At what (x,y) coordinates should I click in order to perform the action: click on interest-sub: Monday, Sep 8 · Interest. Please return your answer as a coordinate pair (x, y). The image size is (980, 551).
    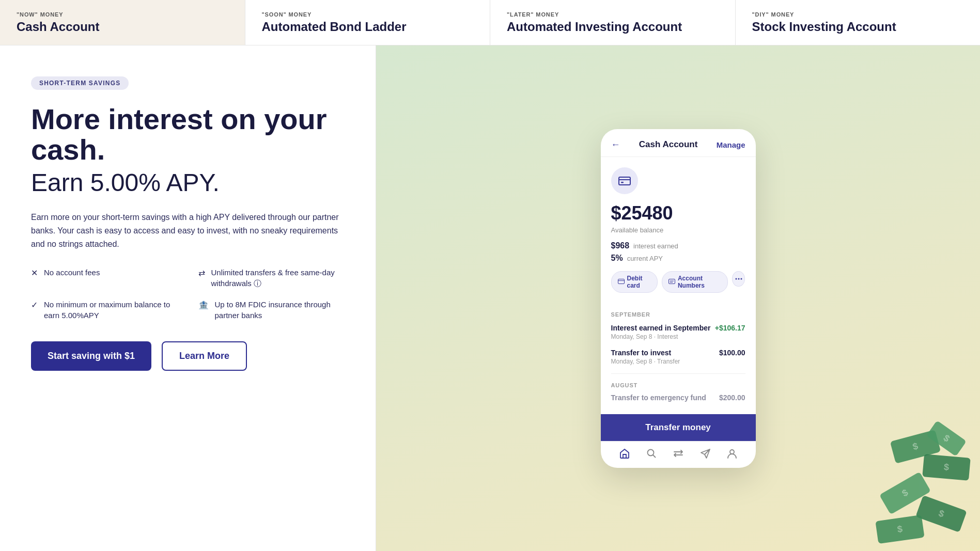
    Looking at the image, I should click on (678, 337).